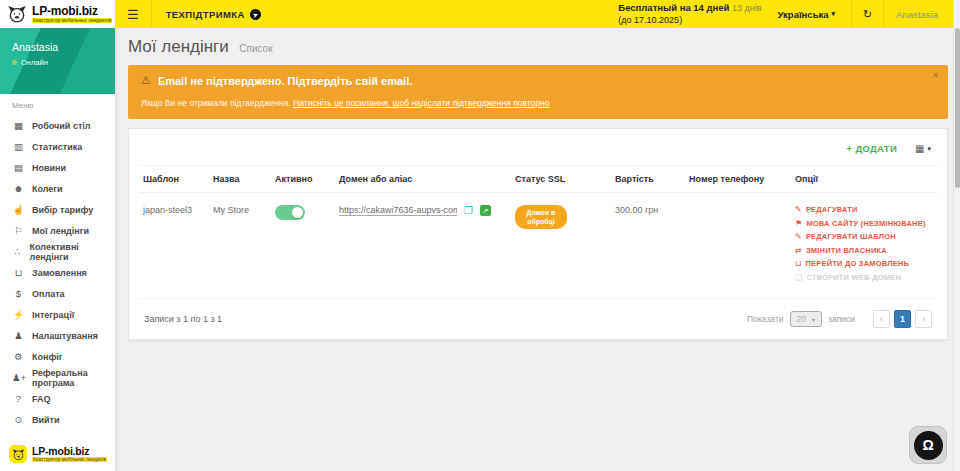  What do you see at coordinates (255, 14) in the screenshot?
I see `telegram-icon: ➤` at bounding box center [255, 14].